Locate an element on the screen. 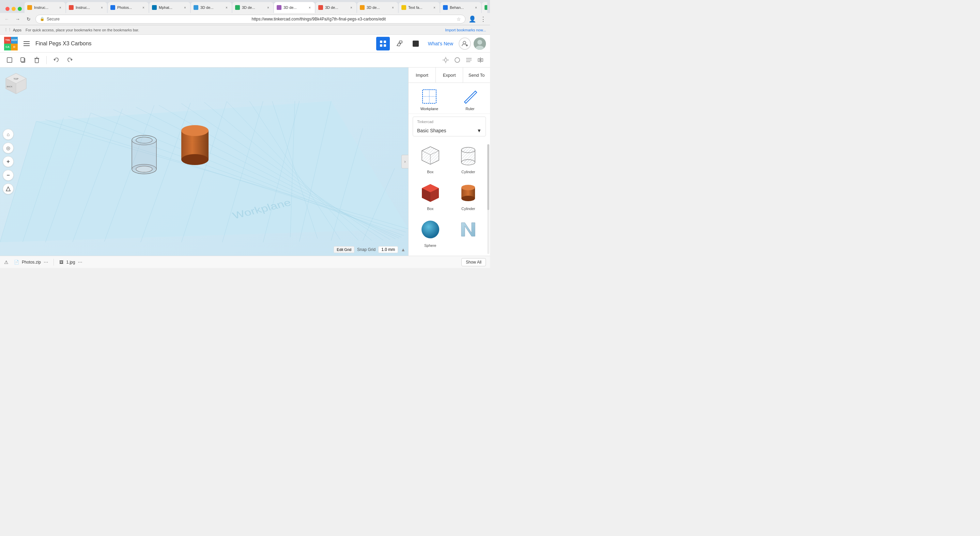  tab-8: 3D de... × is located at coordinates (336, 8).